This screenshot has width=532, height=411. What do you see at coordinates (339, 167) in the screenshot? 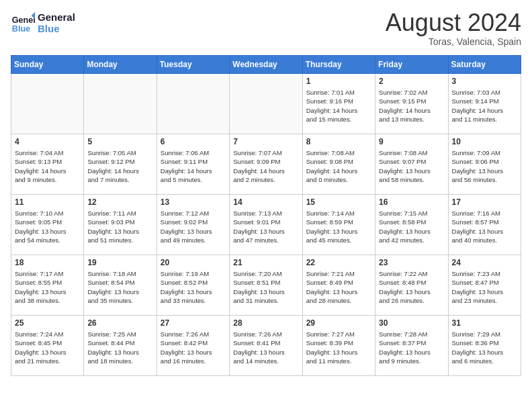
I see `day-info: Sunrise: 7:08 AM Sunset: 9:08 PM Dayligh…` at bounding box center [339, 167].